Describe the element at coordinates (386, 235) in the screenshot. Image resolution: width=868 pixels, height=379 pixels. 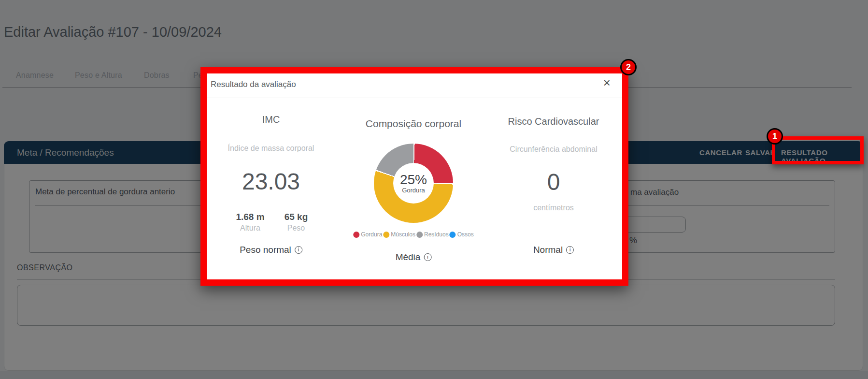
I see `musculos-dot-icon` at that location.